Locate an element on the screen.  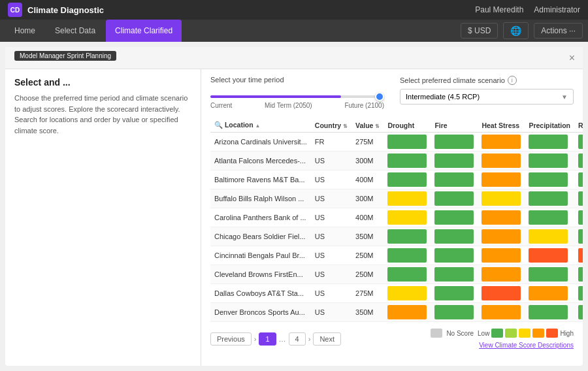
panel-description: Choose the preferred time period and cli… is located at coordinates (103, 114).